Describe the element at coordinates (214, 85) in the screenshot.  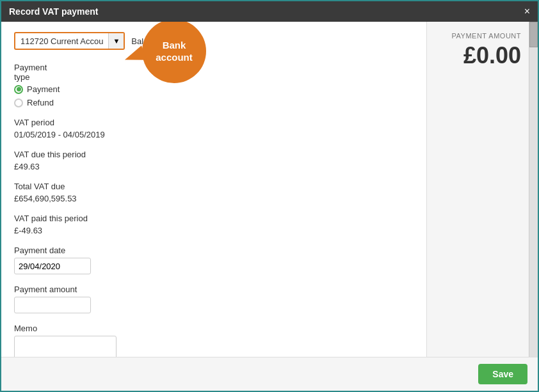
I see `payment-type-group: Paymenttype Payment Refund` at that location.